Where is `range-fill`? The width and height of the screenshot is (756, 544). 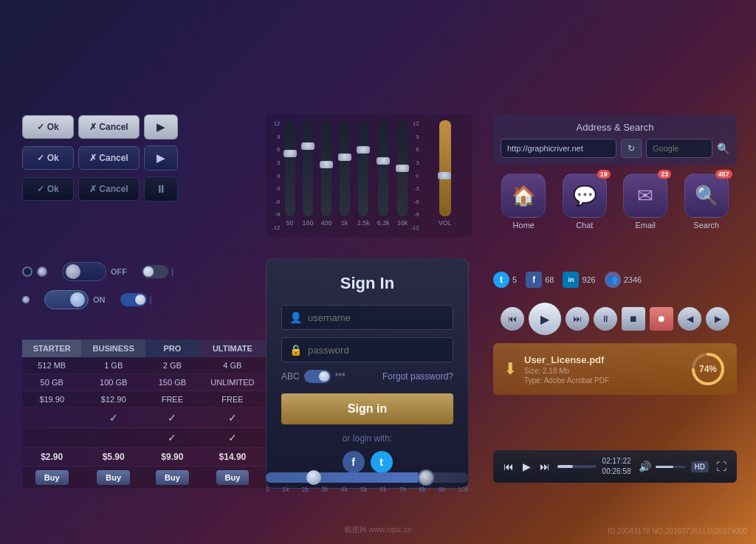 range-fill is located at coordinates (342, 478).